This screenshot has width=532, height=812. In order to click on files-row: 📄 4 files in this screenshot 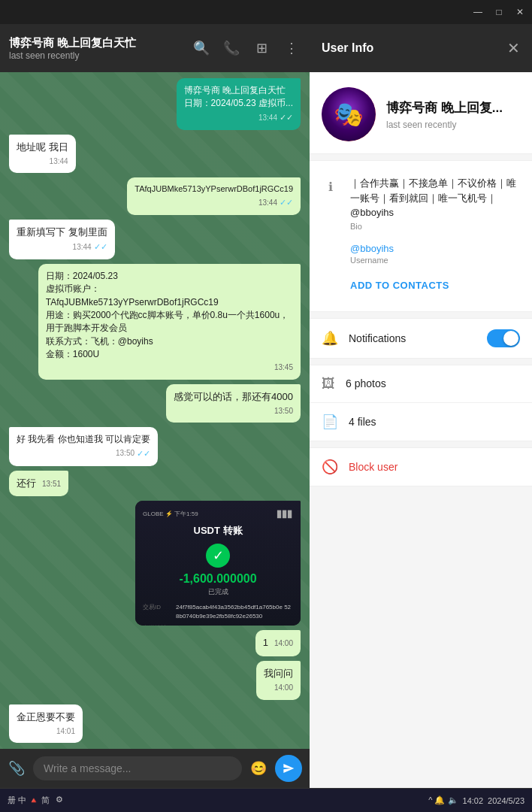, I will do `click(421, 422)`.